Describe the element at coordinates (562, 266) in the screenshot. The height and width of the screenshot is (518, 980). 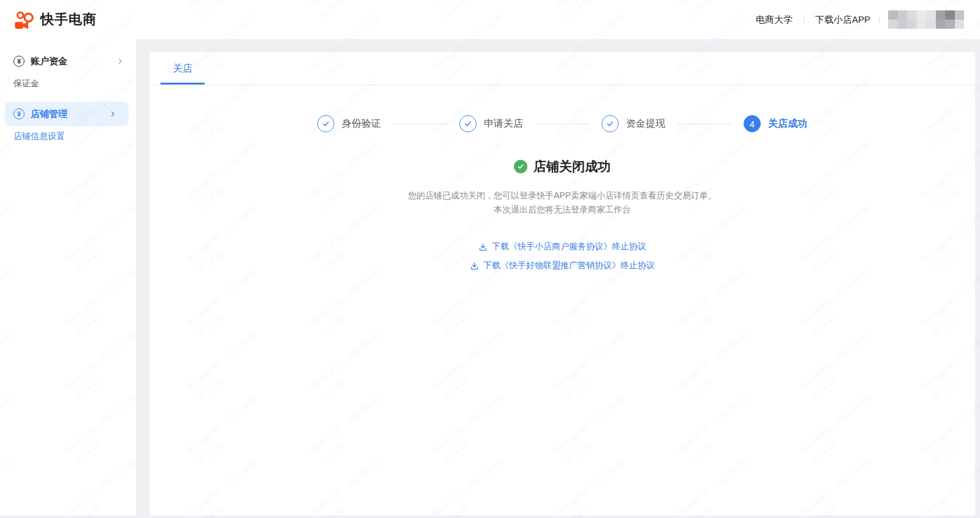
I see `download-alliance-agreement-link: 下载《快手好物联盟推广营销协议》终止协议` at that location.